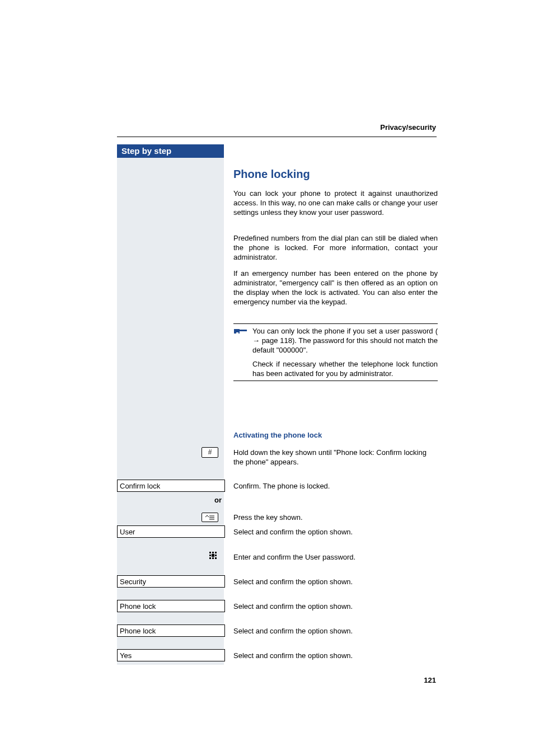  I want to click on instr-enter-password: Enter and confirm the User password., so click(336, 557).